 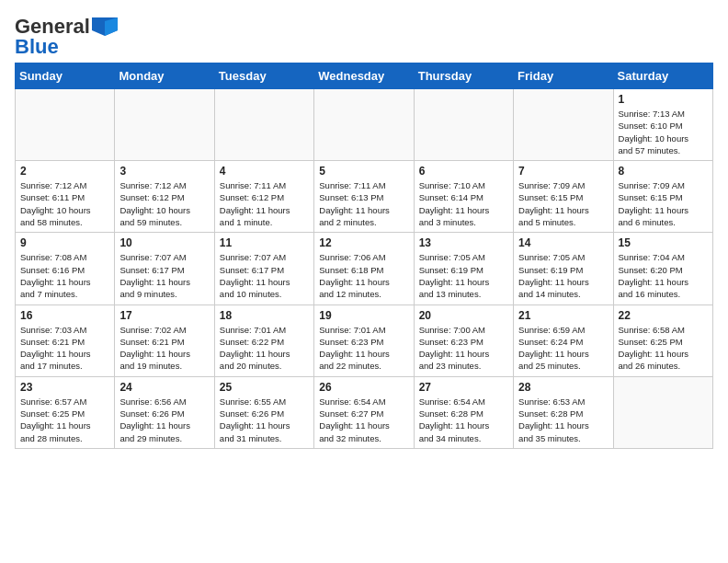 What do you see at coordinates (463, 348) in the screenshot?
I see `day-info: Sunrise: 7:00 AM Sunset: 6:23 PM Dayligh…` at bounding box center [463, 348].